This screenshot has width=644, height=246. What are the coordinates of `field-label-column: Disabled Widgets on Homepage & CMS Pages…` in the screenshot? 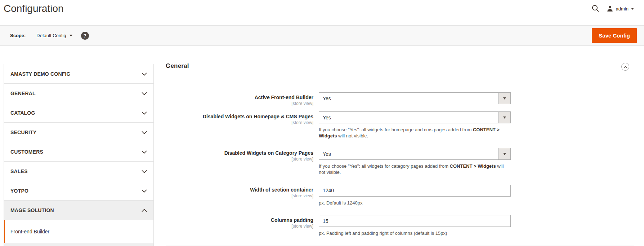 It's located at (240, 127).